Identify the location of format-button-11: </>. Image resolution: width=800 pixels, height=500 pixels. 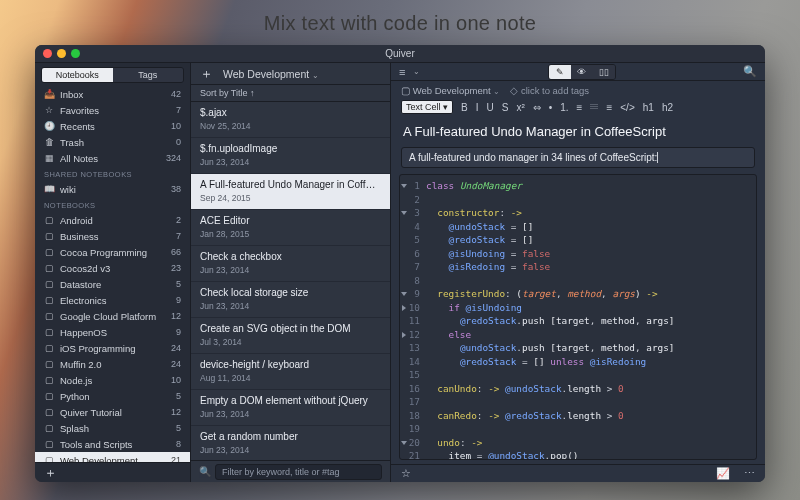
(627, 108).